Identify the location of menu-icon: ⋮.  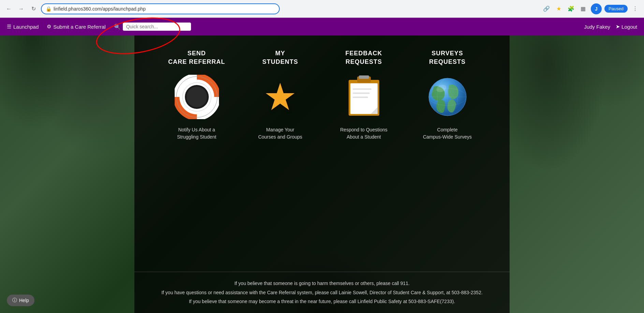
(635, 9).